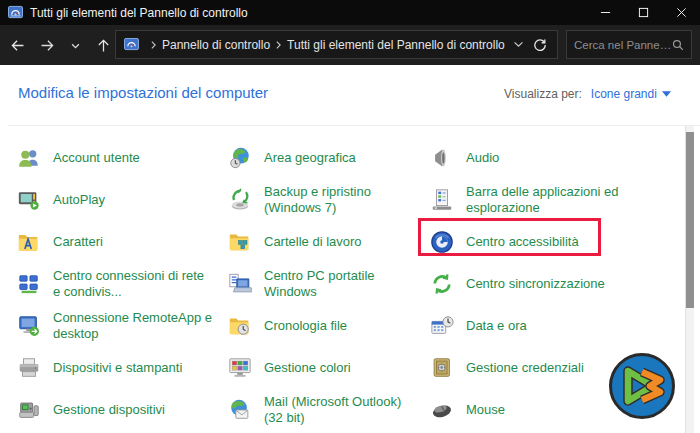 The width and height of the screenshot is (700, 433). Describe the element at coordinates (631, 94) in the screenshot. I see `view-by-dropdown: Icone grandi` at that location.